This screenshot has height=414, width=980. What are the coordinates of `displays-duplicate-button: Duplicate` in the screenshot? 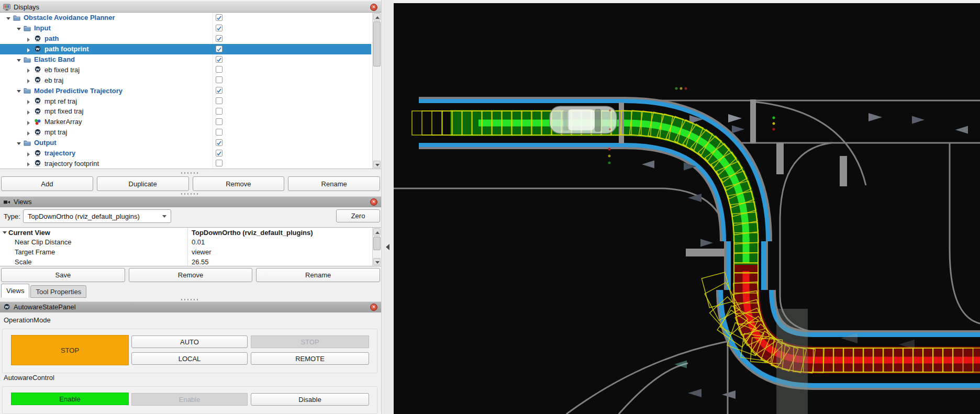 It's located at (143, 184).